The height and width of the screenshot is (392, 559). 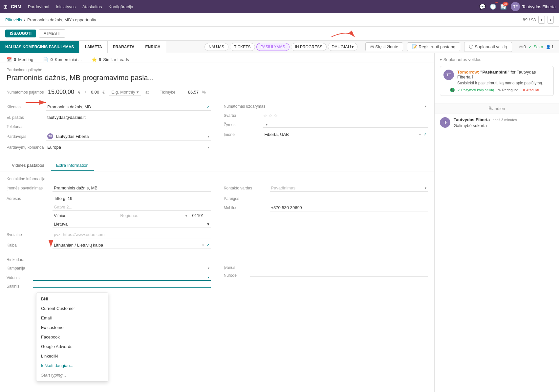 I want to click on adresas-row: Adresas Tilto g. 19 Gatvė 2... Vilnius R…, so click(x=109, y=211).